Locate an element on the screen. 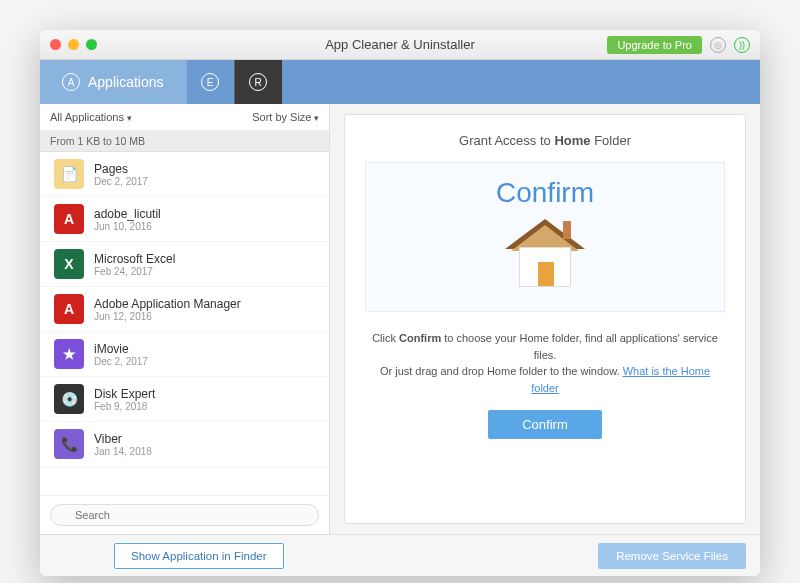 The width and height of the screenshot is (800, 583). app-icon: 📄 is located at coordinates (69, 174).